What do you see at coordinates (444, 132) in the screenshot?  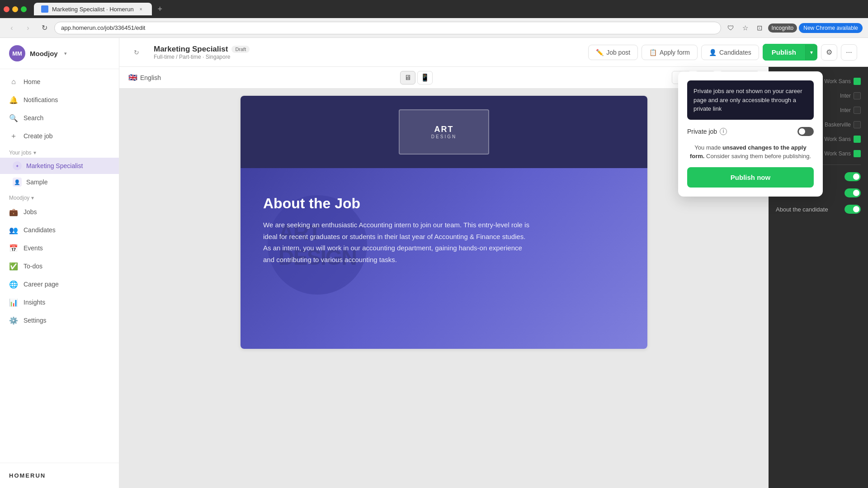 I see `preview-header: ART DESIGN` at bounding box center [444, 132].